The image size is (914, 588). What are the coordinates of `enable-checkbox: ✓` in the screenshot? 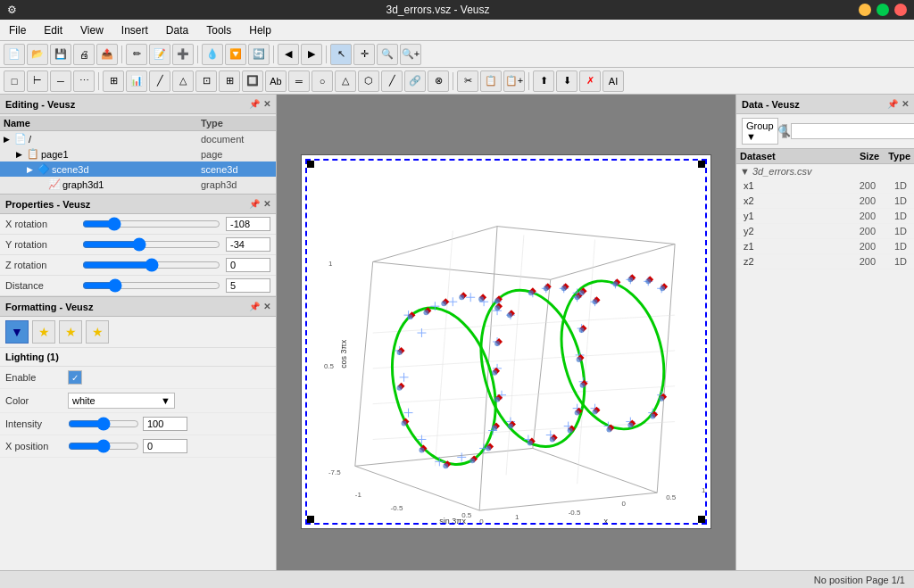 It's located at (75, 377).